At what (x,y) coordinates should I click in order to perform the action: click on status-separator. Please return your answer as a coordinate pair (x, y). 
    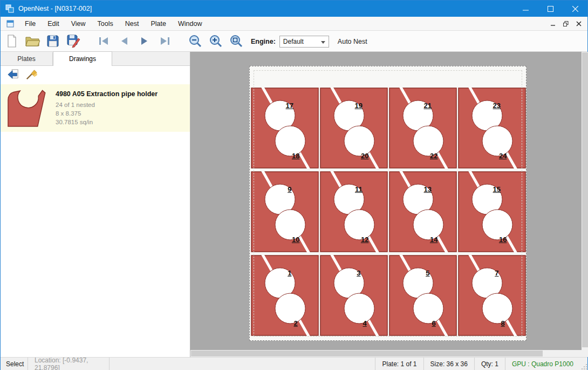
    Looking at the image, I should click on (109, 364).